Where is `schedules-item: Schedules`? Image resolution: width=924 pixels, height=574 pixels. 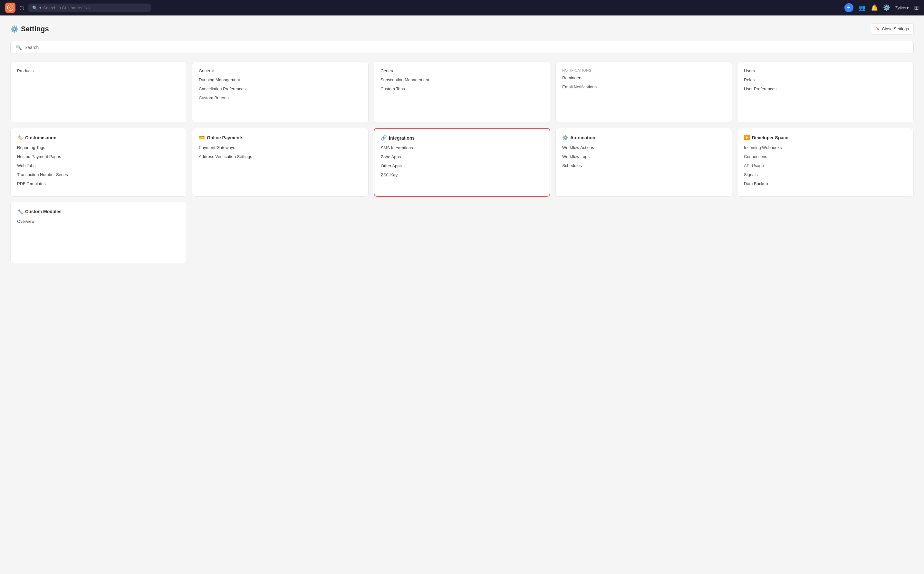
schedules-item: Schedules is located at coordinates (644, 166).